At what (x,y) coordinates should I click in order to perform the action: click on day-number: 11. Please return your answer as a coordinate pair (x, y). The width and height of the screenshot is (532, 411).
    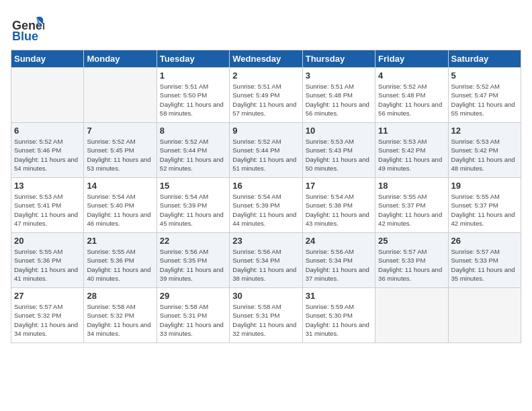
    Looking at the image, I should click on (411, 130).